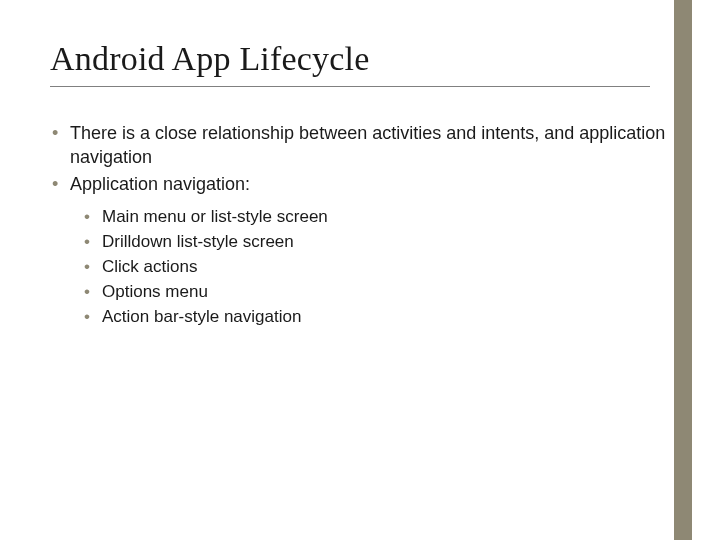 Image resolution: width=720 pixels, height=540 pixels. I want to click on sub-bullet-text: Options menu, so click(155, 292).